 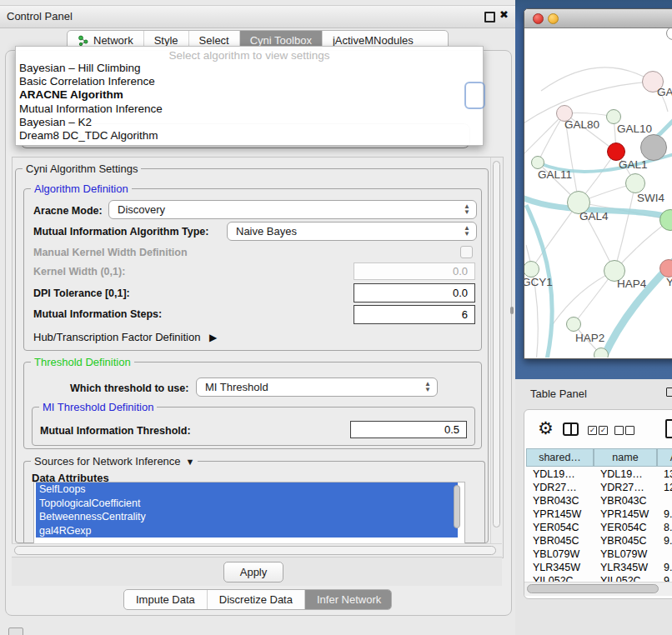 What do you see at coordinates (258, 600) in the screenshot?
I see `bottom-tab-bar: Impute Data Discretize Data Infer Networ…` at bounding box center [258, 600].